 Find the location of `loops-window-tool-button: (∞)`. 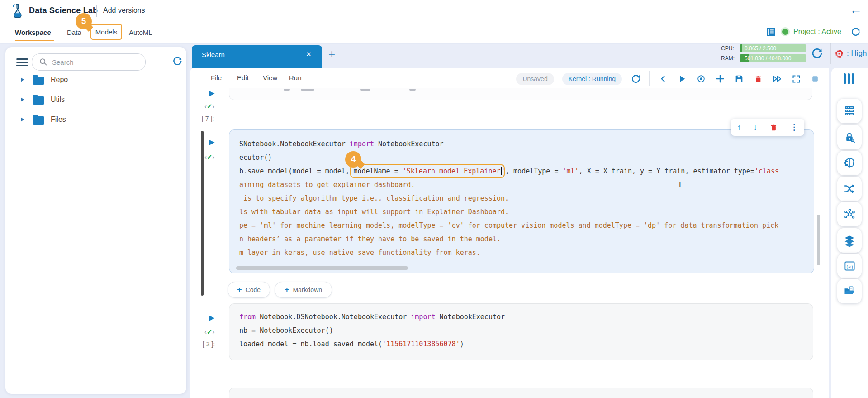

loops-window-tool-button: (∞) is located at coordinates (849, 266).